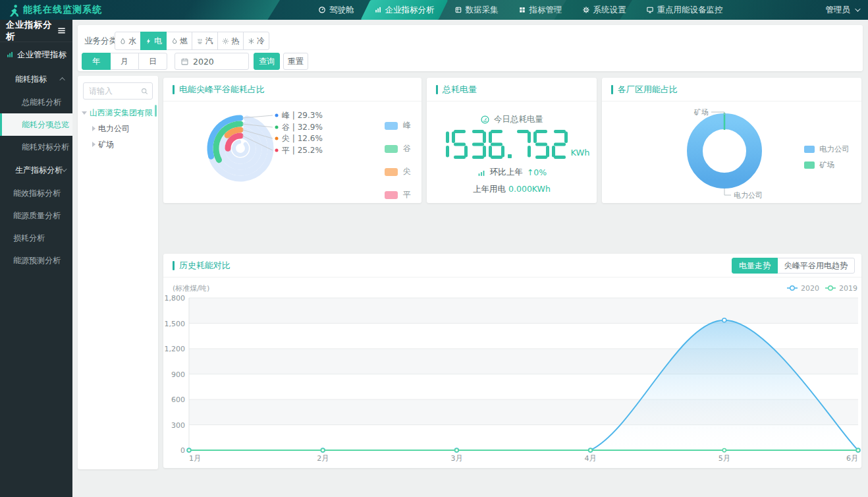 Image resolution: width=868 pixels, height=497 pixels. What do you see at coordinates (36, 147) in the screenshot?
I see `sidebar-item-5: 能耗对标分析` at bounding box center [36, 147].